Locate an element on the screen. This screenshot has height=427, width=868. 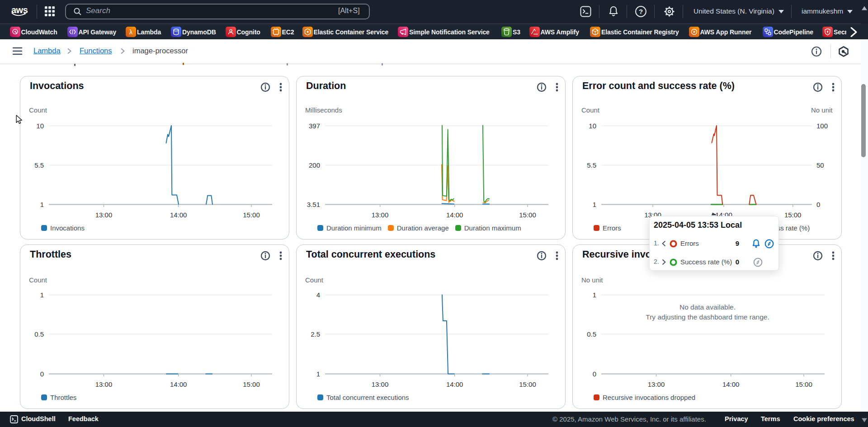
svg-text: λ is located at coordinates (131, 32).